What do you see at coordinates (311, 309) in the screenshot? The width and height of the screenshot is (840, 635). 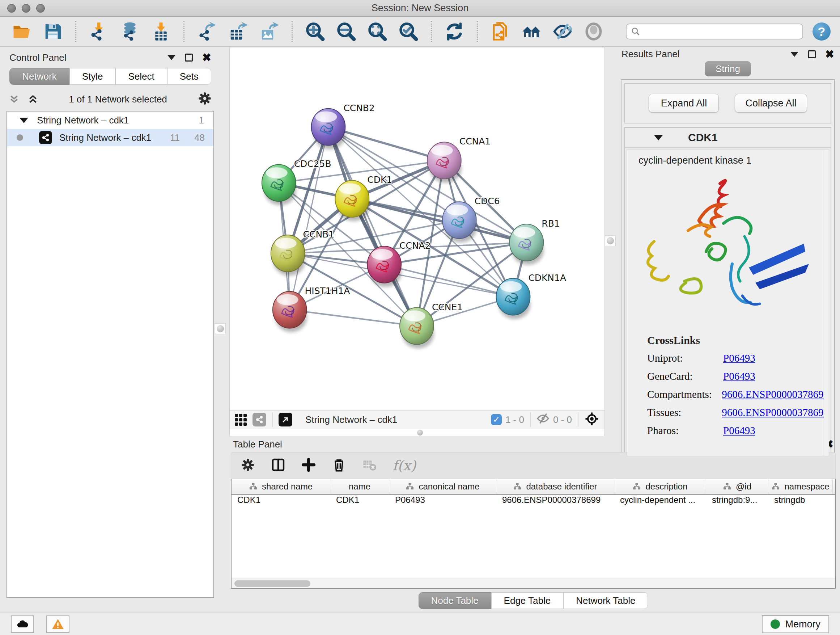 I see `network-node-hist1h1a: HIST1H1A` at bounding box center [311, 309].